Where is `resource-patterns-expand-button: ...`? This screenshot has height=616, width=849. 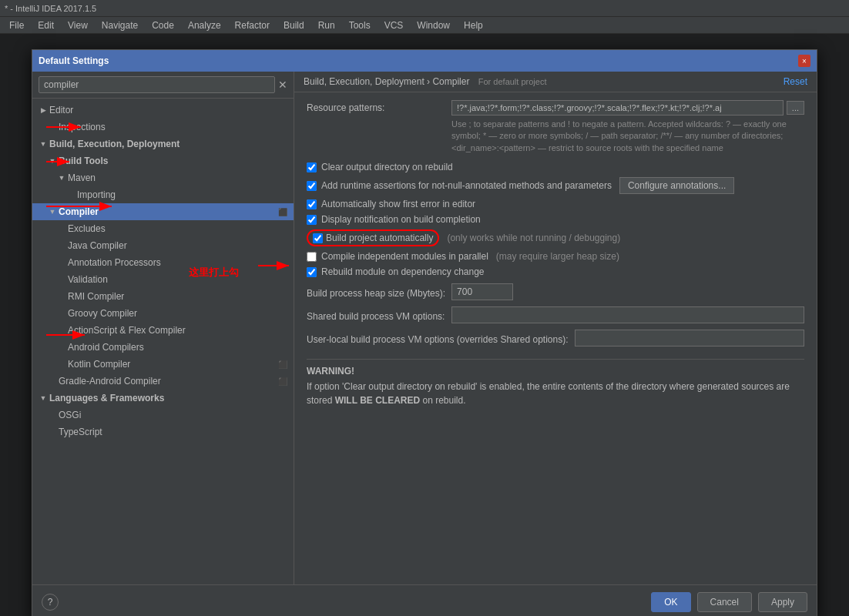
resource-patterns-expand-button: ... is located at coordinates (795, 108).